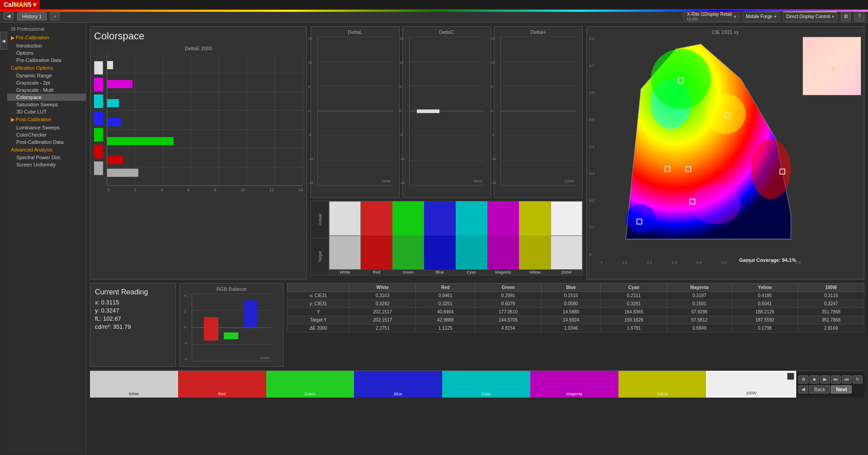 This screenshot has width=868, height=455. What do you see at coordinates (320, 220) in the screenshot?
I see `actual-label: Actual` at bounding box center [320, 220].